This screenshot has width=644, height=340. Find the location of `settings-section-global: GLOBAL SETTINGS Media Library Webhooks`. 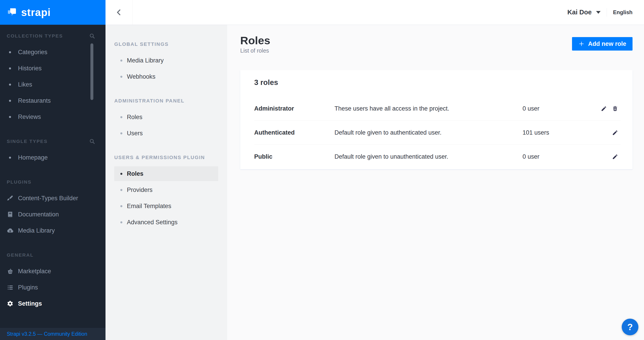

settings-section-global: GLOBAL SETTINGS Media Library Webhooks is located at coordinates (171, 60).